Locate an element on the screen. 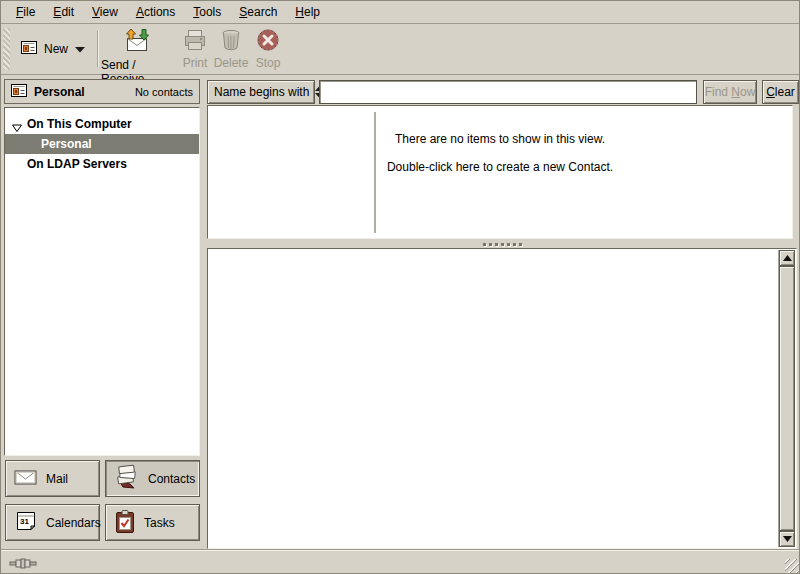 The width and height of the screenshot is (800, 574). chevron-down-icon is located at coordinates (80, 49).